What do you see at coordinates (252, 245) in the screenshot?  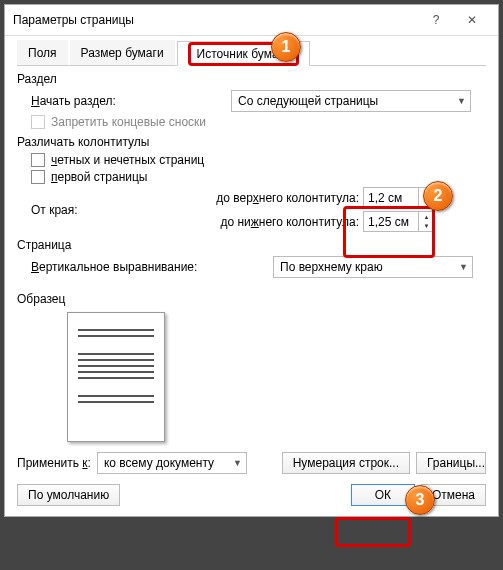 I see `page-legend: Страница` at bounding box center [252, 245].